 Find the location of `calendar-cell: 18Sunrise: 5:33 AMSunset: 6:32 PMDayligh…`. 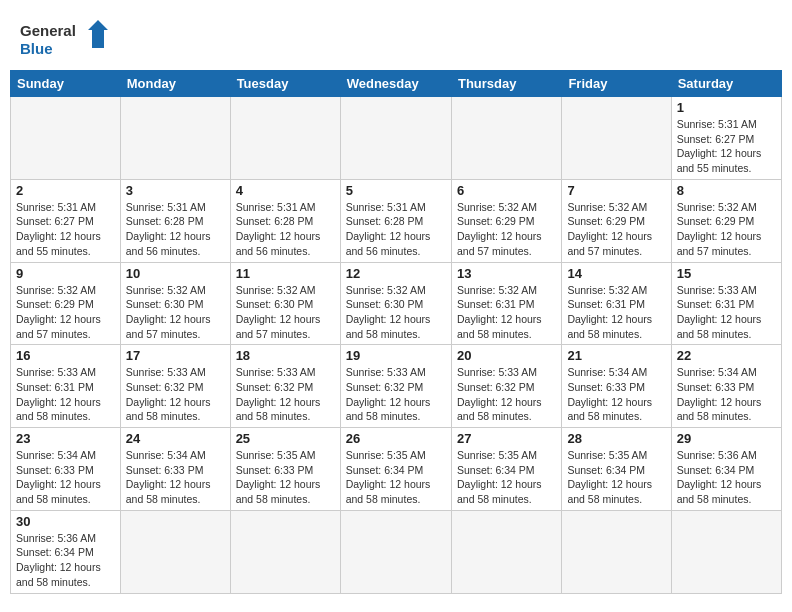

calendar-cell: 18Sunrise: 5:33 AMSunset: 6:32 PMDayligh… is located at coordinates (285, 386).